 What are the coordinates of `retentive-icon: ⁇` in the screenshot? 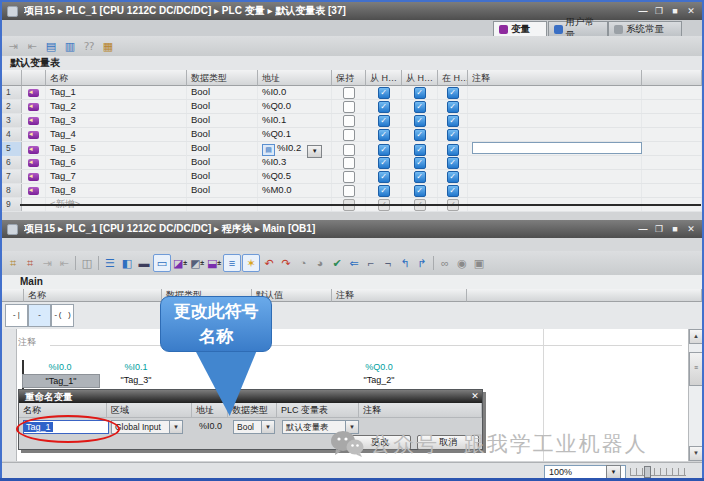 It's located at (89, 46).